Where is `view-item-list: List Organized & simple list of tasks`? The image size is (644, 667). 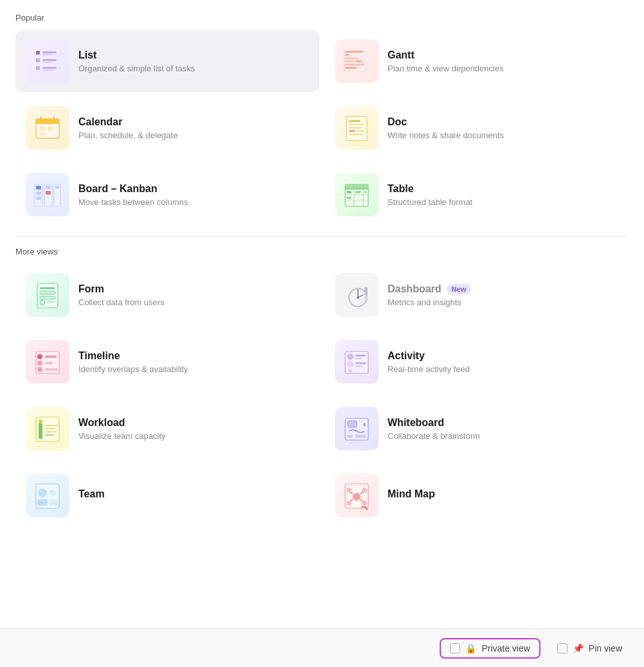
view-item-list: List Organized & simple list of tasks is located at coordinates (167, 61).